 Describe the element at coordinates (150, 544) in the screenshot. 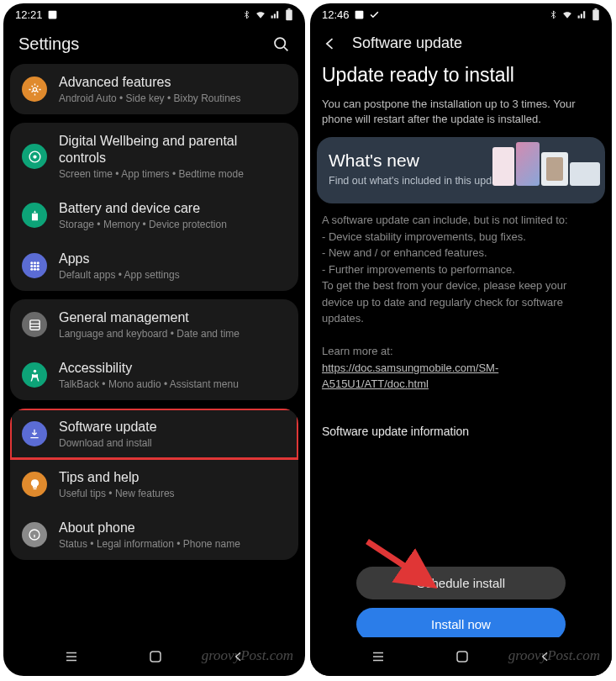

I see `item-subtitle: Status • Legal information • Phone name` at that location.